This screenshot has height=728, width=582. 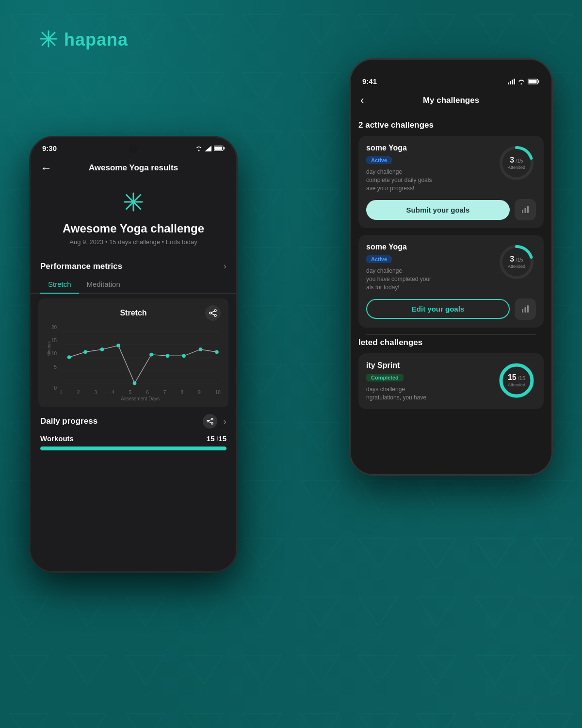 I want to click on chart-header: Stretch, so click(x=133, y=313).